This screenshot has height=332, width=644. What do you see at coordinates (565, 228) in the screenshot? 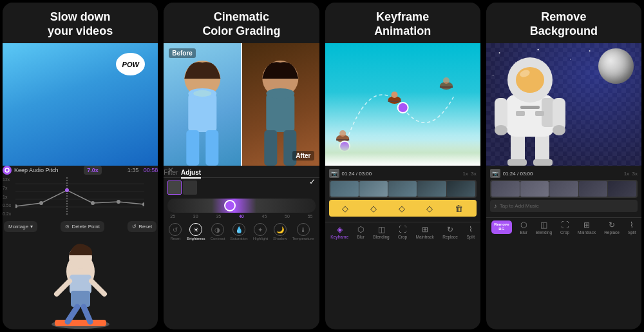
I see `p4-crop-tool: ⛶ Crop` at bounding box center [565, 228].